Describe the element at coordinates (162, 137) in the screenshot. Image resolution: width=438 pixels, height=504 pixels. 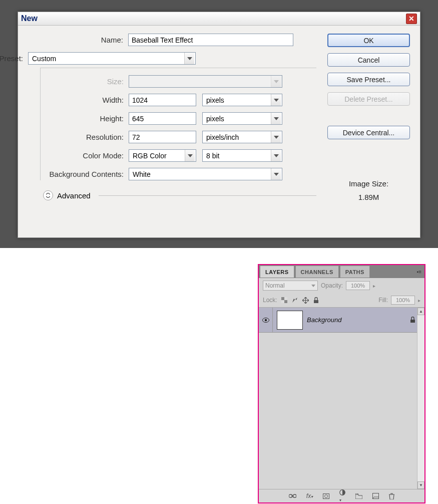
I see `resolution-input` at that location.